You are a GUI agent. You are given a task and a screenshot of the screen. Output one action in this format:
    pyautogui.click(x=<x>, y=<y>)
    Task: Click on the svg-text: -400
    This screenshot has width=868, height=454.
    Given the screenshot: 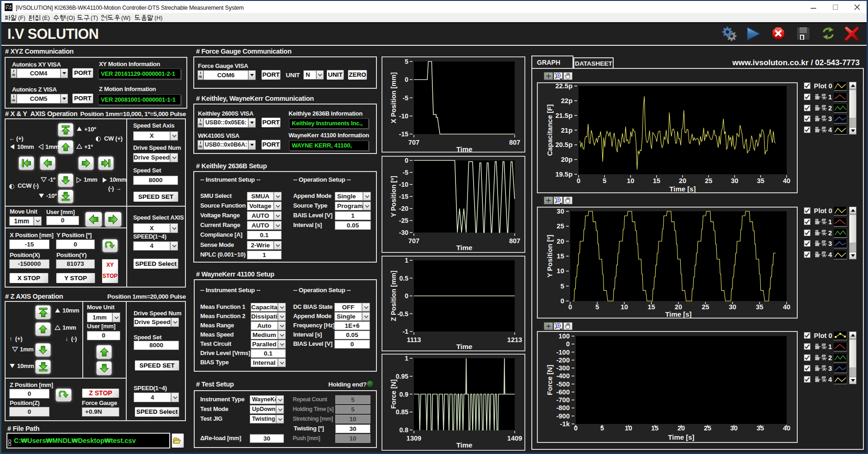 What is the action you would take?
    pyautogui.click(x=563, y=376)
    